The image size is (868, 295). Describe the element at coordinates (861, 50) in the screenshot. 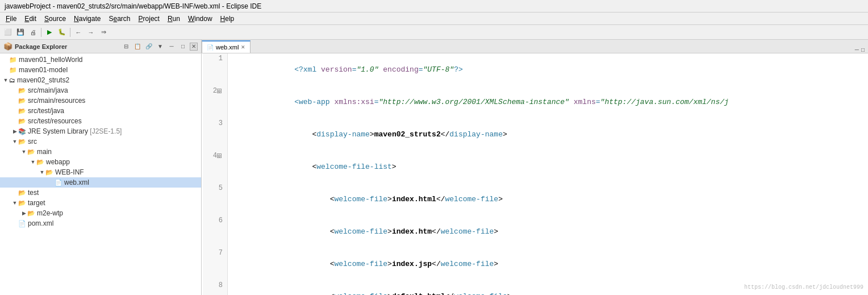

I see `editor-controls: ─ □` at that location.